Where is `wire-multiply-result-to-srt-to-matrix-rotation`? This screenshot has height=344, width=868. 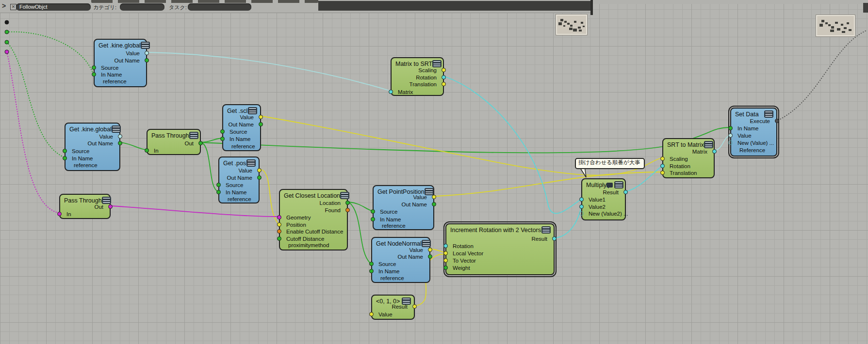 wire-multiply-result-to-srt-to-matrix-rotation is located at coordinates (644, 178).